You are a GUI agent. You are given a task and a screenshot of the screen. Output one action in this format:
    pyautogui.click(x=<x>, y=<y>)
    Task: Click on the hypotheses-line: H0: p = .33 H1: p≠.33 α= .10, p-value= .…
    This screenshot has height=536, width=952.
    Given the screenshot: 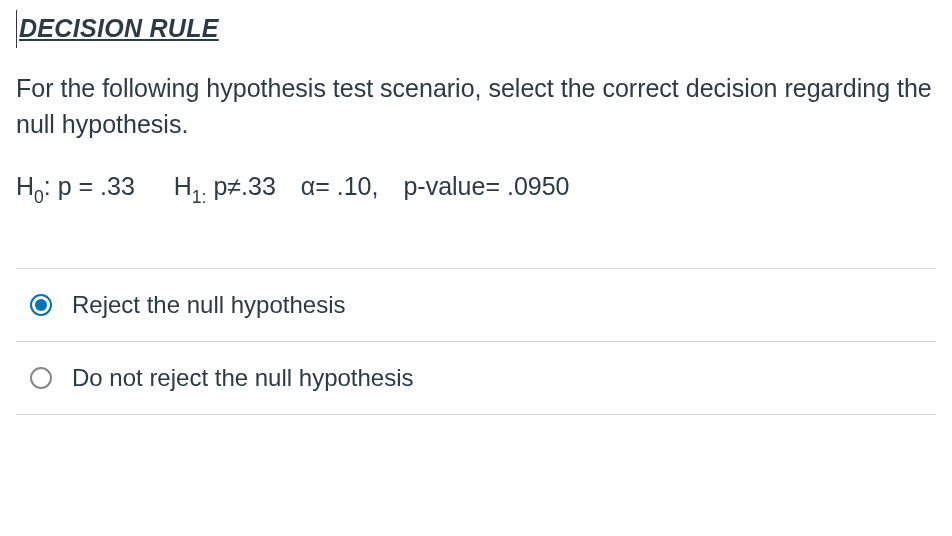 What is the action you would take?
    pyautogui.click(x=476, y=188)
    